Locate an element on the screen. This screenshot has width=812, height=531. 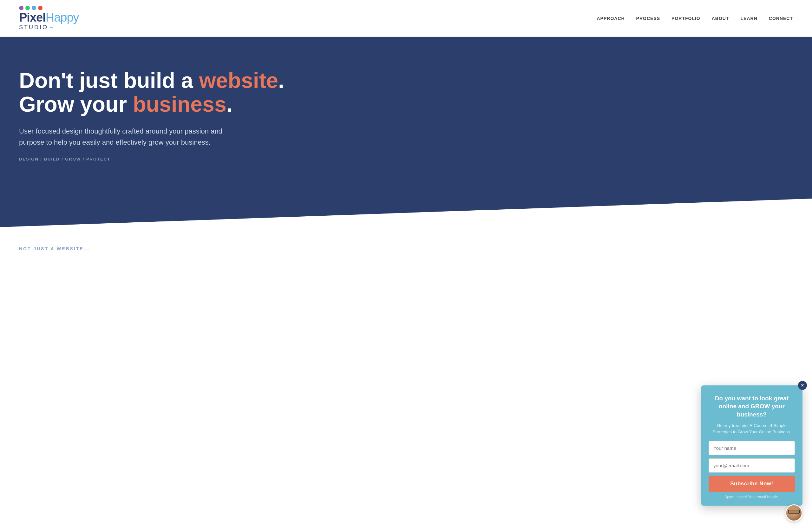
hero-headline-part2: Grow your is located at coordinates (76, 104).